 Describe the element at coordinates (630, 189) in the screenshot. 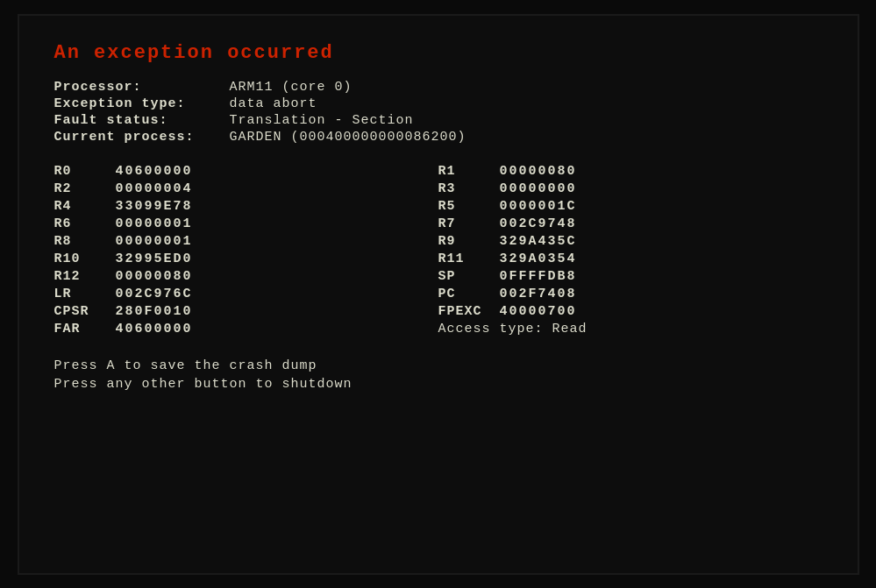

I see `register-row: R300000000` at that location.